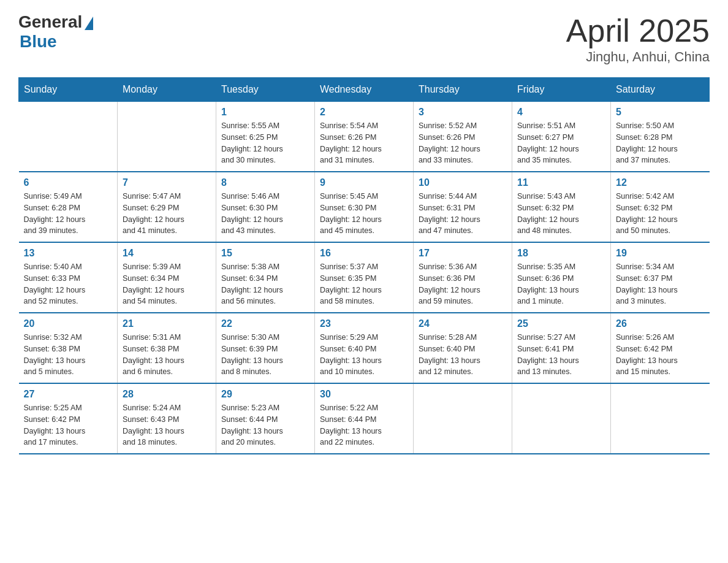 Image resolution: width=728 pixels, height=563 pixels. What do you see at coordinates (69, 426) in the screenshot?
I see `day-info: Sunrise: 5:25 AM Sunset: 6:42 PM Dayligh…` at bounding box center [69, 426].